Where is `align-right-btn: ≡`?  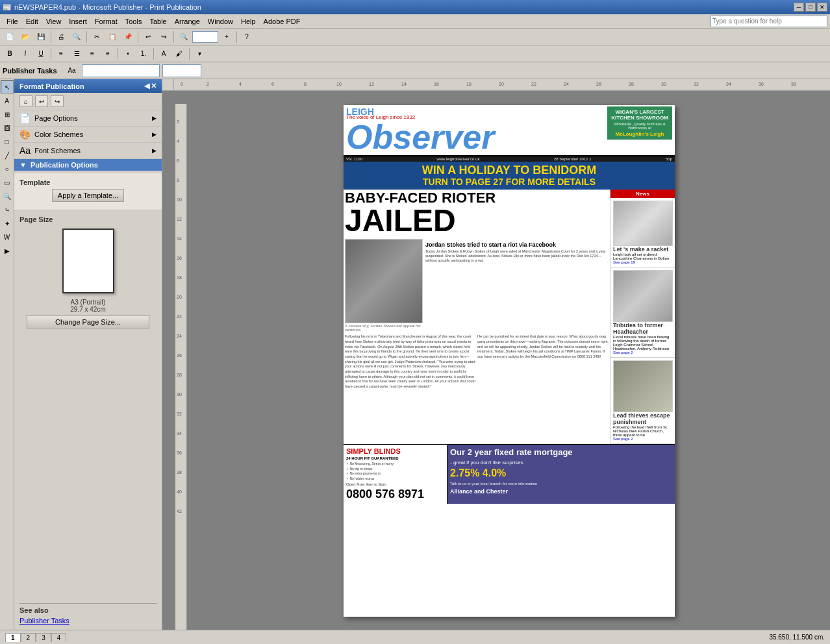 align-right-btn: ≡ is located at coordinates (92, 54).